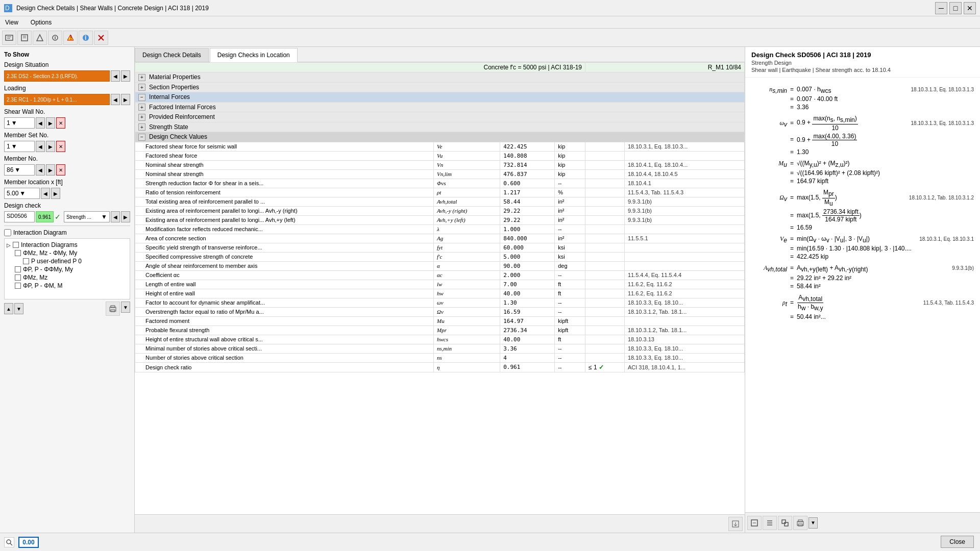 Image resolution: width=980 pixels, height=551 pixels. I want to click on toolbar-btn-pin, so click(101, 38).